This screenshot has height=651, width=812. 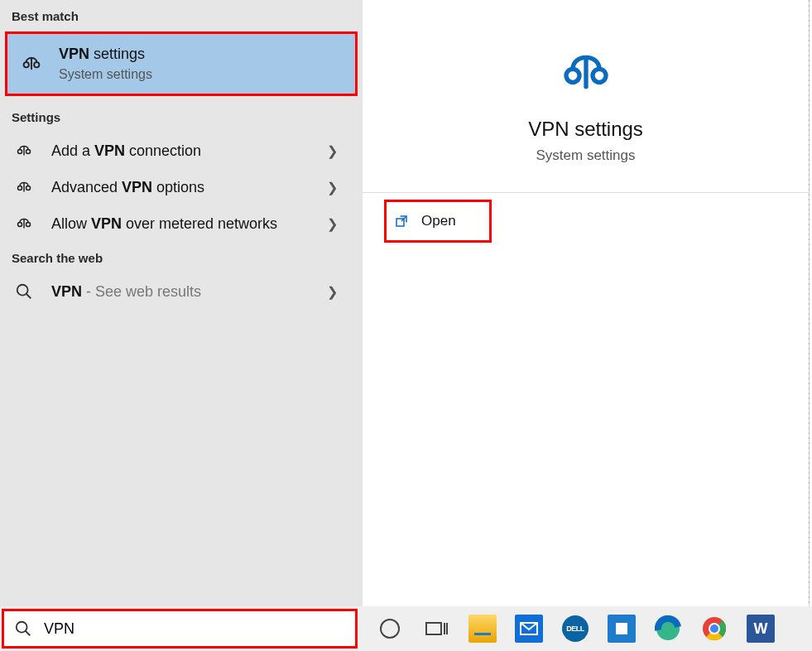 I want to click on section-search-web: Search the web, so click(x=181, y=258).